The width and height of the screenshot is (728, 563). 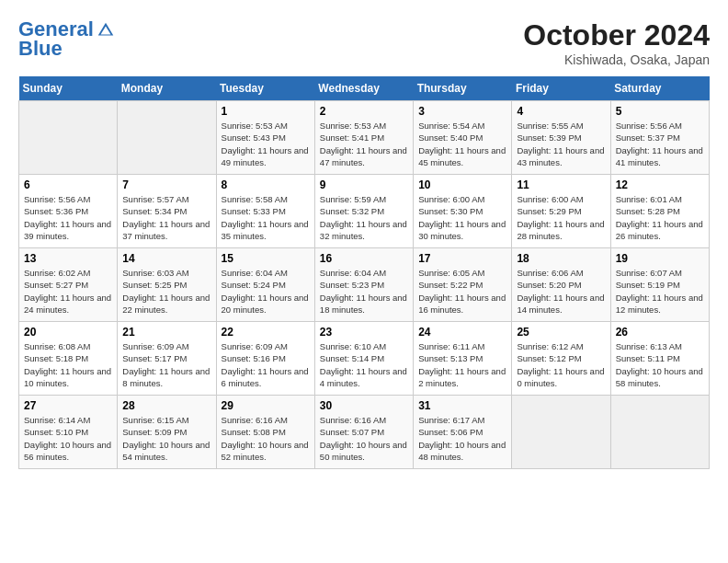 I want to click on day-info: Sunrise: 5:59 AM Sunset: 5:32 PM Dayligh…, so click(x=364, y=217).